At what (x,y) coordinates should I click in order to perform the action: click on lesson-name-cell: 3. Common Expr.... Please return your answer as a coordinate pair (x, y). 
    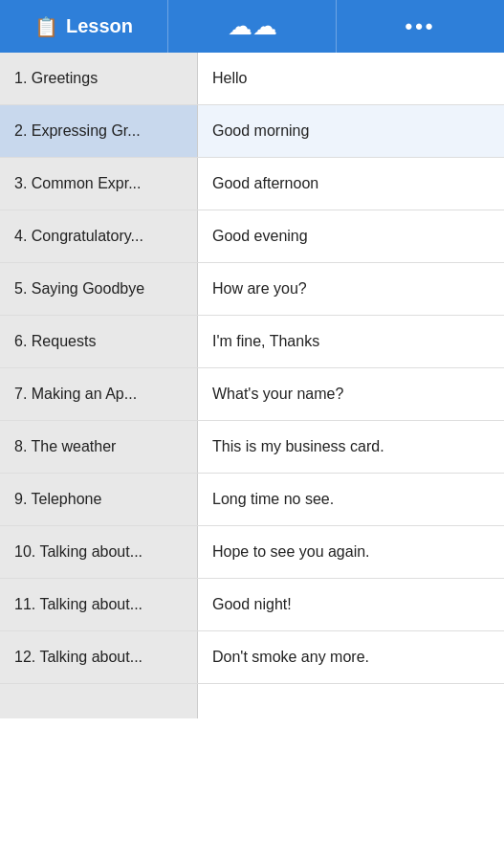
    Looking at the image, I should click on (99, 184).